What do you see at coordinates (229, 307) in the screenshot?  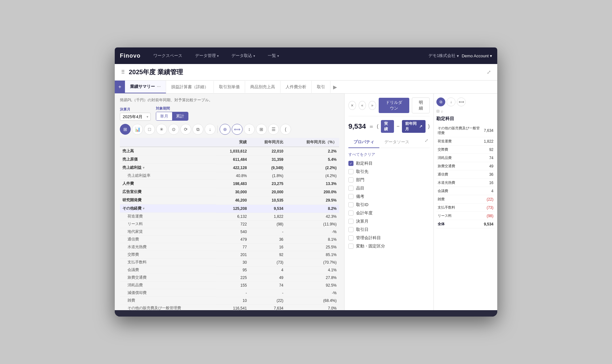 I see `table-row: その他の販売費及び一般管理費116,5417,6347.0%` at bounding box center [229, 307].